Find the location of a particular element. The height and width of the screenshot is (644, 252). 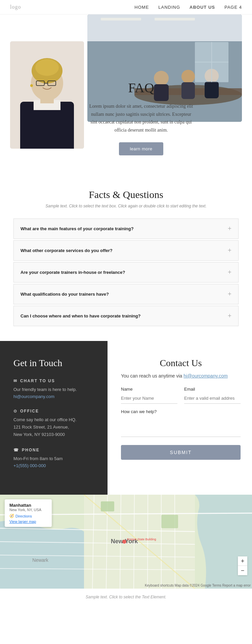

chart-email-link: hi@ourcompany.com is located at coordinates (34, 397).